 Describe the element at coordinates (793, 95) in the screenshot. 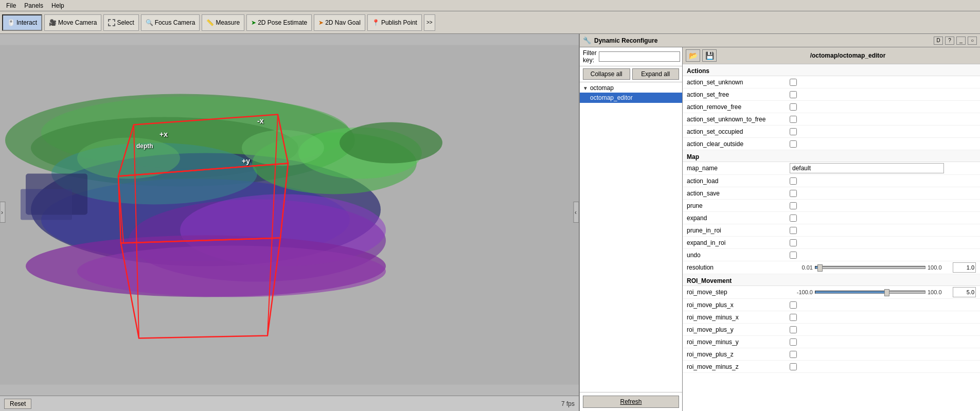

I see `action-set-free-checkbox` at that location.